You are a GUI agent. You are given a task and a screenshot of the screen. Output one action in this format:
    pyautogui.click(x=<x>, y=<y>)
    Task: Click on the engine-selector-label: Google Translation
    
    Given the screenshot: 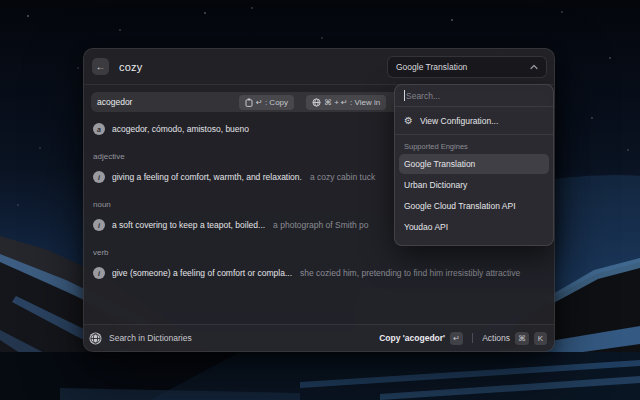 What is the action you would take?
    pyautogui.click(x=432, y=67)
    